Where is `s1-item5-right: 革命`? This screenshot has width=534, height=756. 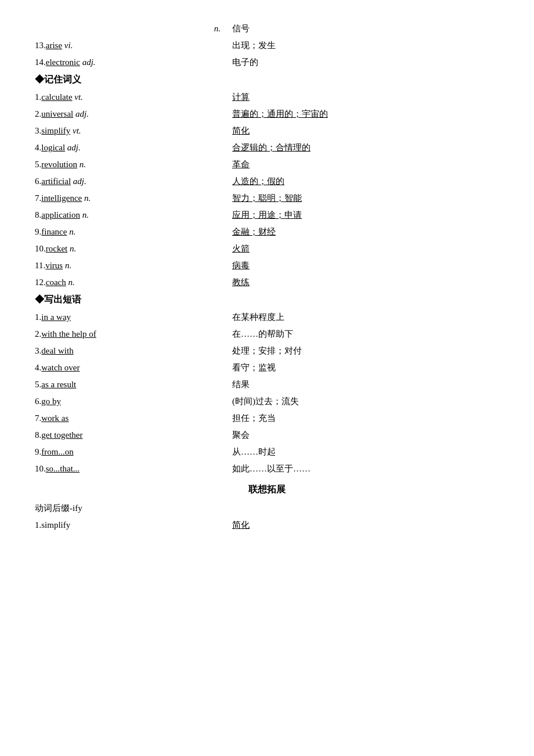 s1-item5-right: 革命 is located at coordinates (366, 165).